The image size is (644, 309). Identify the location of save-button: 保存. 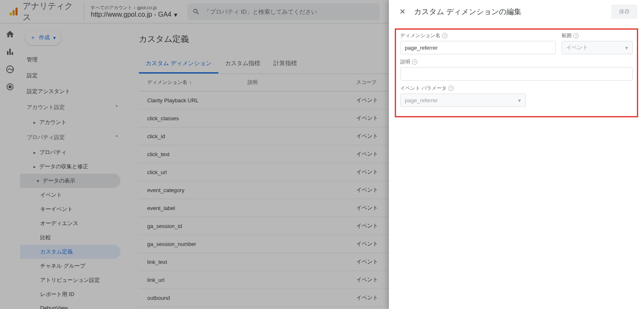
(624, 12).